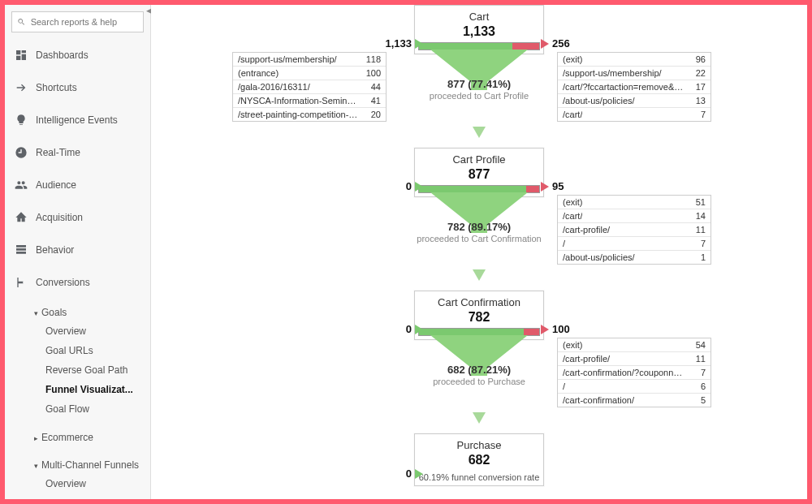  I want to click on subnav-goals: ▾Goals, so click(93, 312).